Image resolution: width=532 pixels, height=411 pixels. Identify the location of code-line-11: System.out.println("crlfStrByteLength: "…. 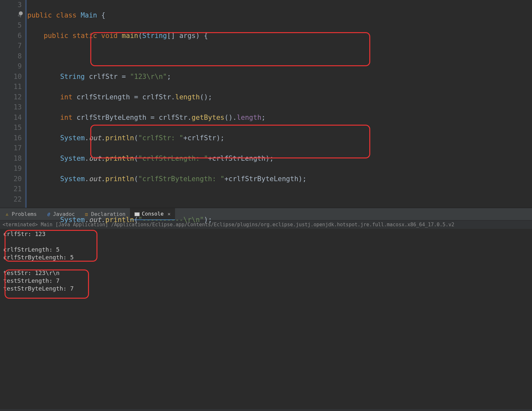
(280, 179).